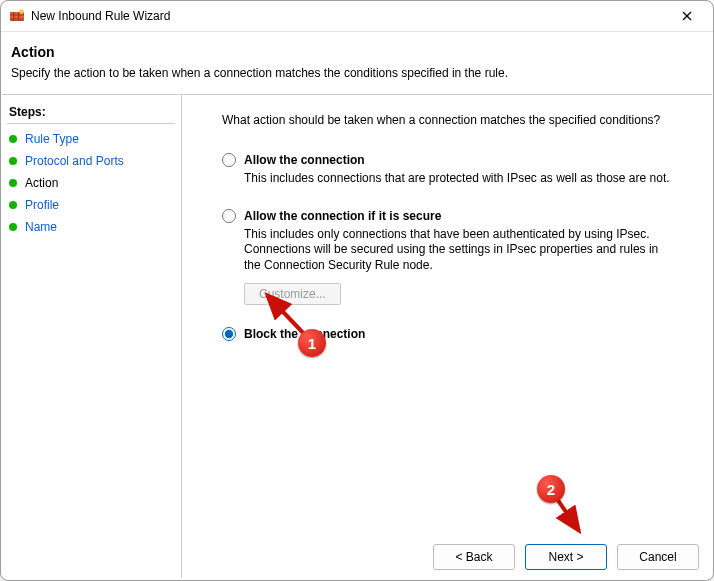 The height and width of the screenshot is (581, 714). Describe the element at coordinates (566, 557) in the screenshot. I see `wizard-footer: < Back Next > Cancel` at that location.